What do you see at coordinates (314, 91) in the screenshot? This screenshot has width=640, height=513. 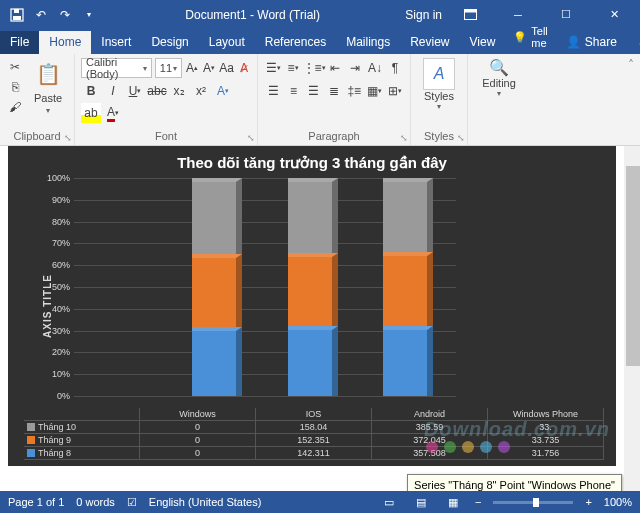 I see `align-right-icon: ☰` at bounding box center [314, 91].